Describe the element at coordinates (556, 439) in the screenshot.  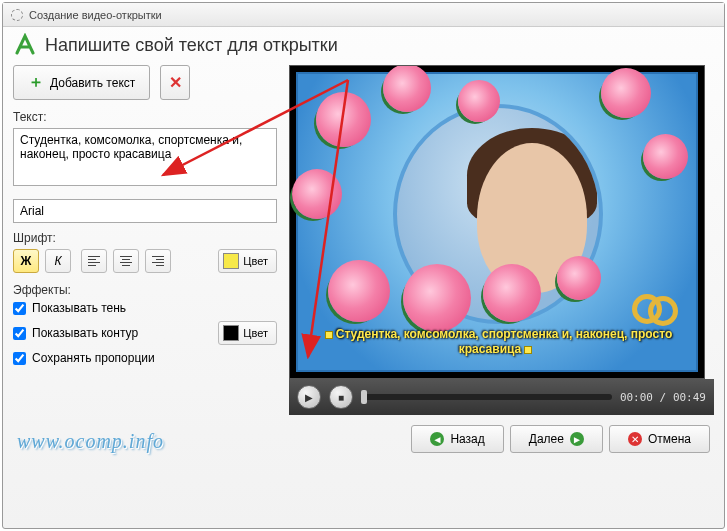
I see `next-button: Далее ►` at that location.